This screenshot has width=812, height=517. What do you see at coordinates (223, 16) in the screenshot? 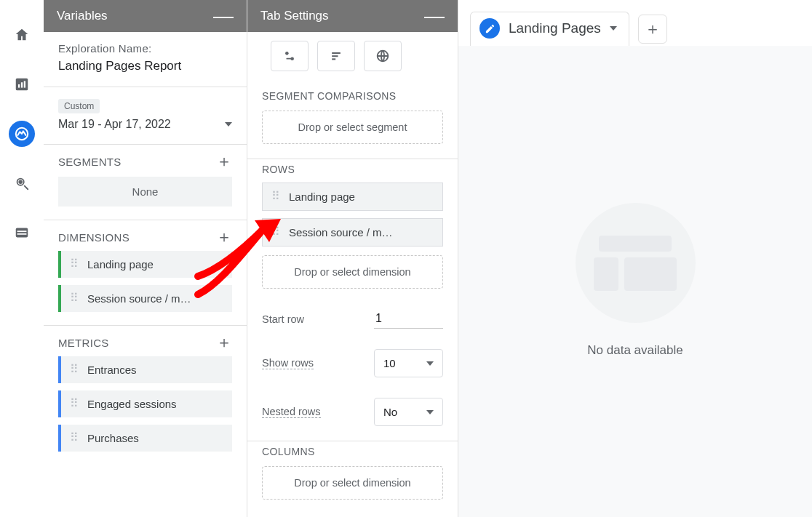
I see `minimize-variables-button: —` at bounding box center [223, 16].